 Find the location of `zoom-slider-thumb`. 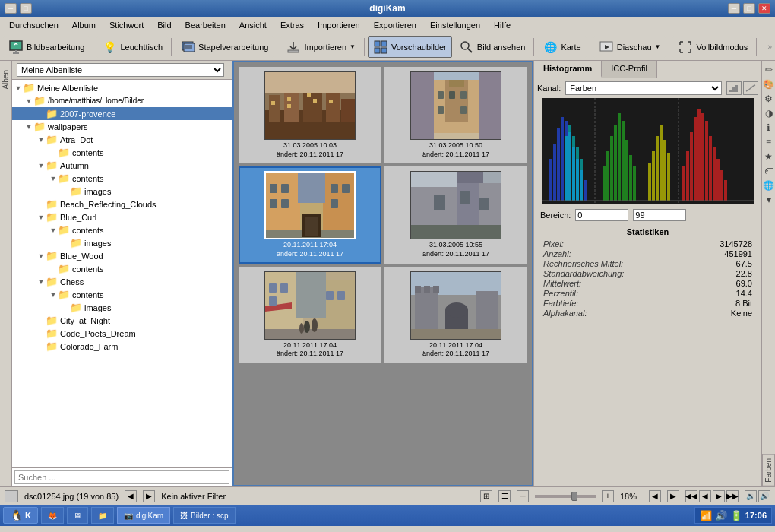

zoom-slider-thumb is located at coordinates (574, 496).